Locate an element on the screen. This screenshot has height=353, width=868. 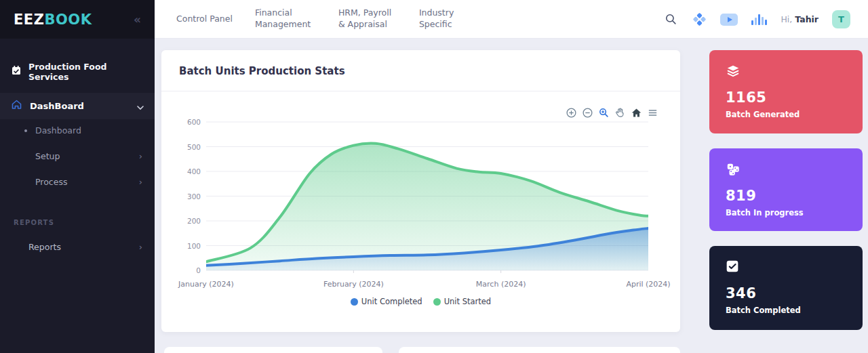
top-header: Control Panel Financial Management HRM, … is located at coordinates (511, 19).